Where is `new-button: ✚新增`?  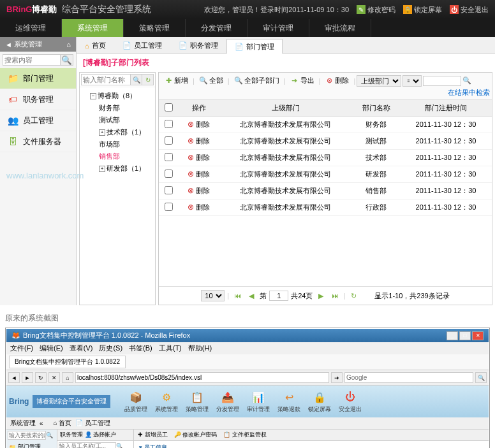
new-button: ✚新增 is located at coordinates (176, 80).